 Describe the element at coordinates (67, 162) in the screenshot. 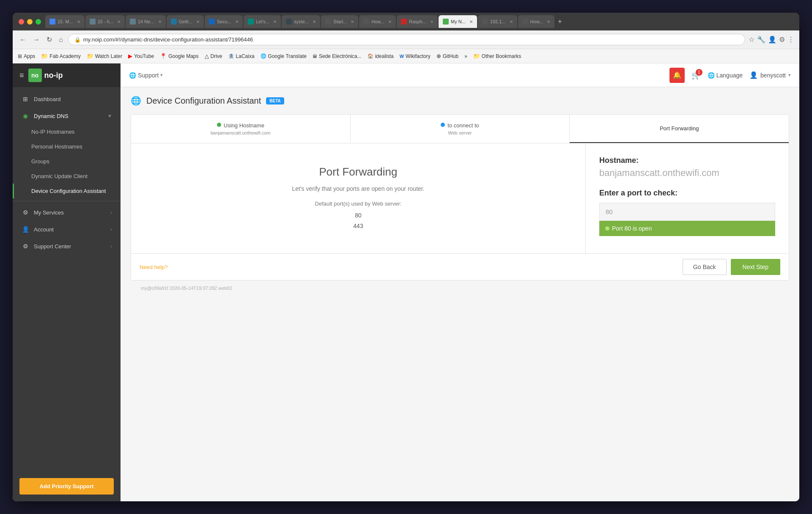

I see `sidebar-item-groups: Groups` at that location.